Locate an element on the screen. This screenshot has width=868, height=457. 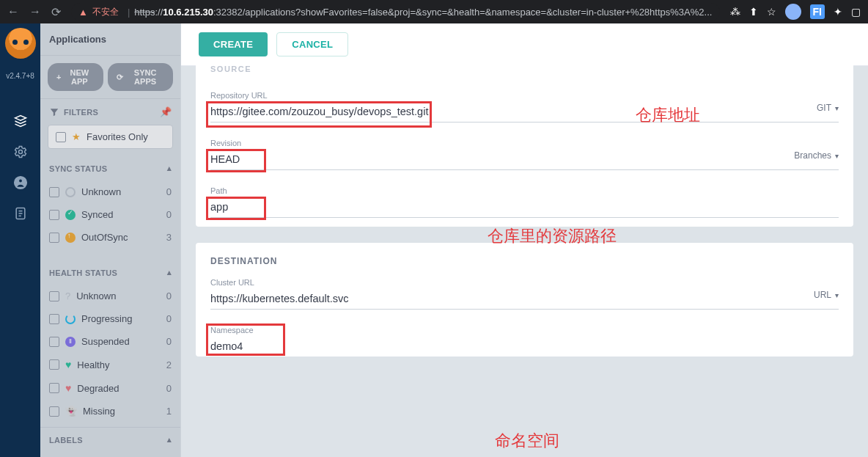
apps-rail-icon is located at coordinates (21, 121).